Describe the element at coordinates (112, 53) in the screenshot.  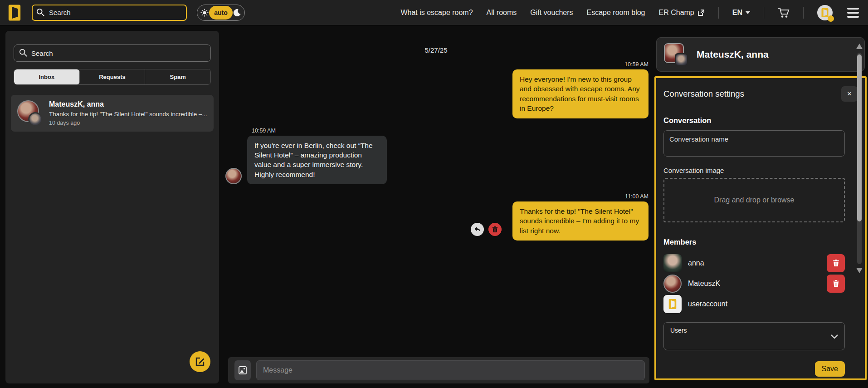
I see `sidebar-search` at that location.